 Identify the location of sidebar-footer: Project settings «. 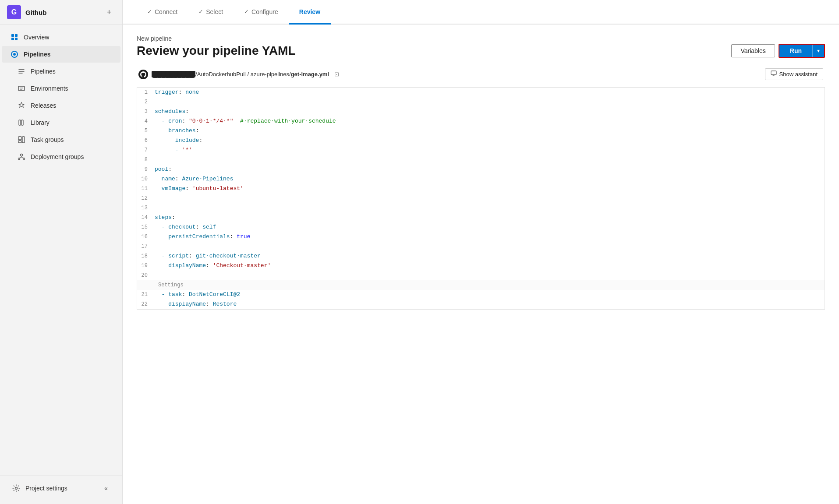
(61, 490).